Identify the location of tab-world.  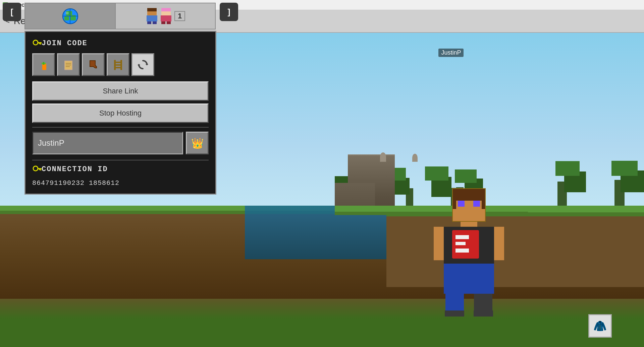
(70, 16).